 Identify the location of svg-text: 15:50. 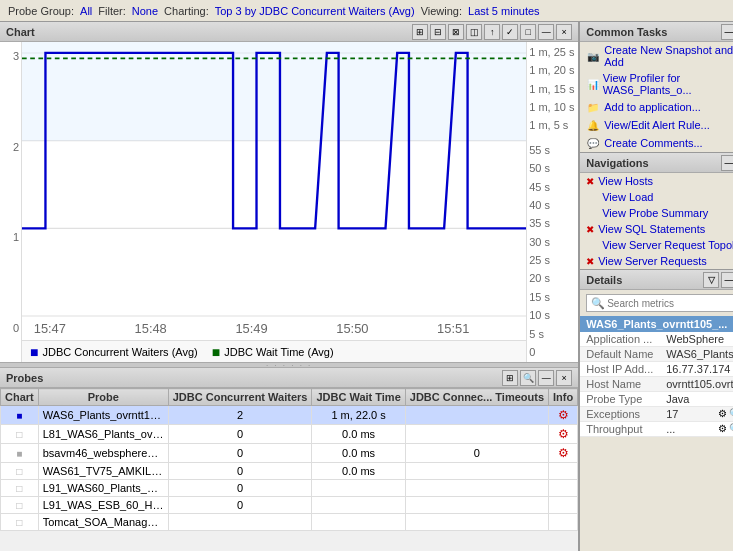
(352, 329).